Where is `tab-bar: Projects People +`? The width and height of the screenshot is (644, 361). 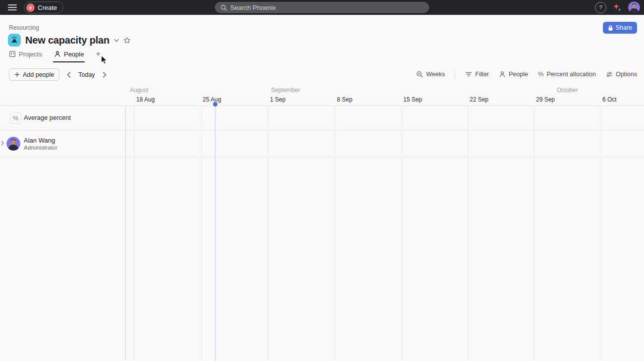 tab-bar: Projects People + is located at coordinates (54, 56).